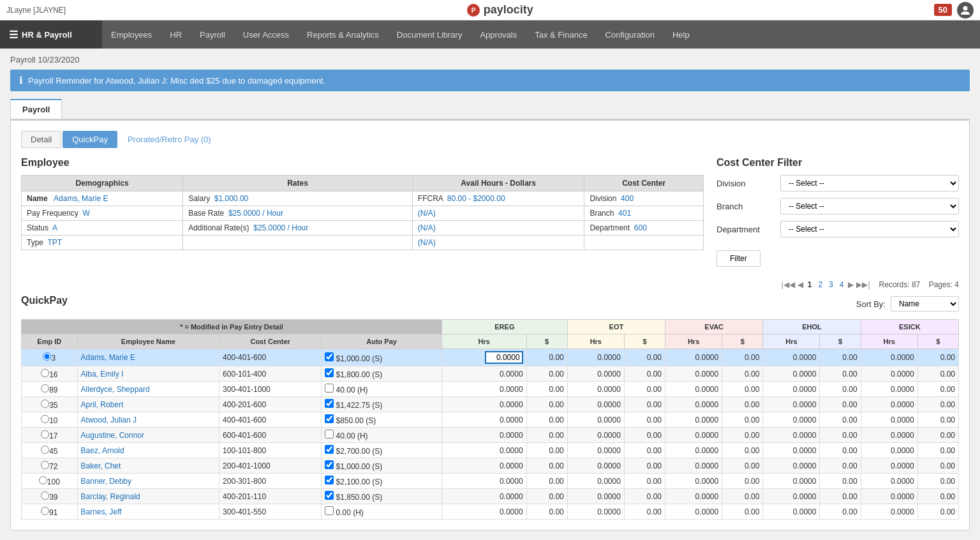  What do you see at coordinates (800, 285) in the screenshot?
I see `prev-page-nav: ◀` at bounding box center [800, 285].